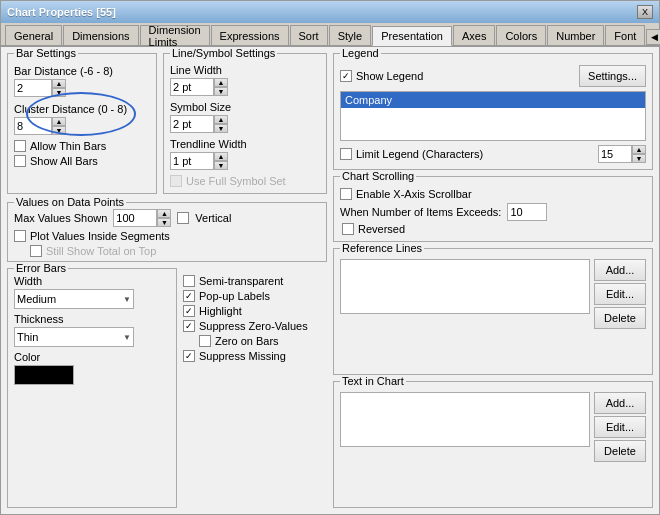 This screenshot has width=660, height=515. Describe the element at coordinates (167, 232) in the screenshot. I see `values-on-data-points-group: Values on Data Points Max Values Shown ▲…` at that location.